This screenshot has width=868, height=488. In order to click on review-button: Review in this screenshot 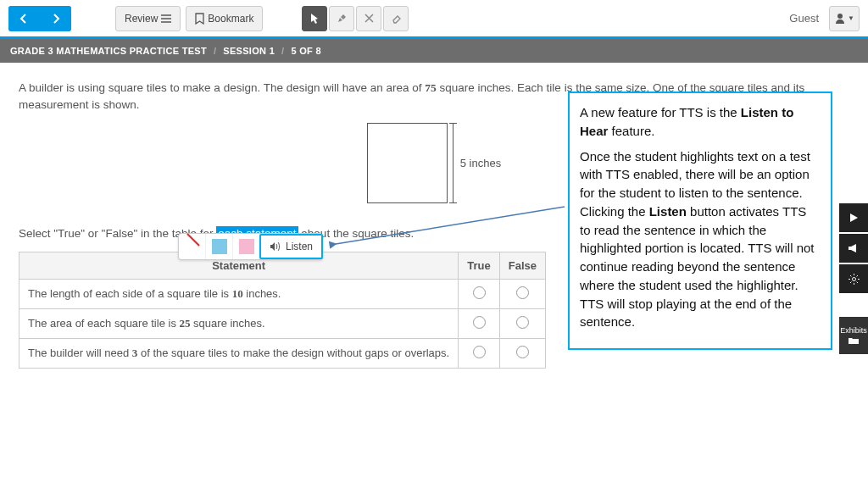, I will do `click(147, 19)`.